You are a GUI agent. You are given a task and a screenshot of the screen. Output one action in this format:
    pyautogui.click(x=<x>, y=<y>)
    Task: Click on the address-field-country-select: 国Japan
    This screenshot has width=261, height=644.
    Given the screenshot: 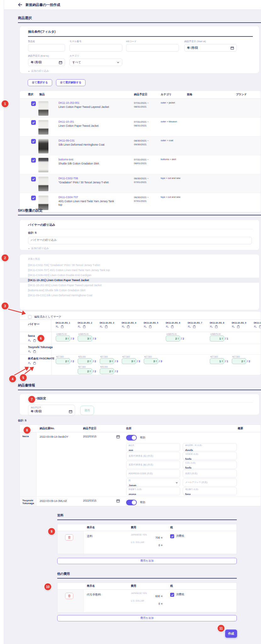 What is the action you would take?
    pyautogui.click(x=153, y=482)
    